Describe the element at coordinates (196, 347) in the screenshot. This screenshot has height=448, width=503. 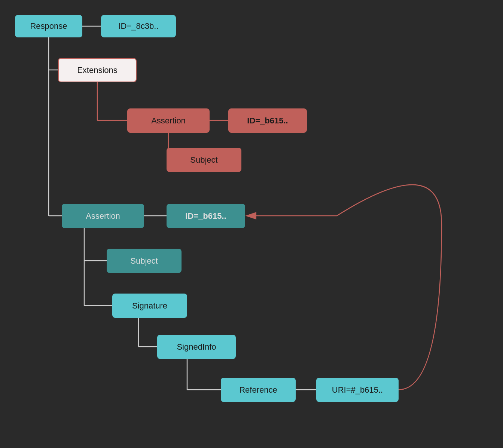
I see `signedinfo-node: SignedInfo` at that location.